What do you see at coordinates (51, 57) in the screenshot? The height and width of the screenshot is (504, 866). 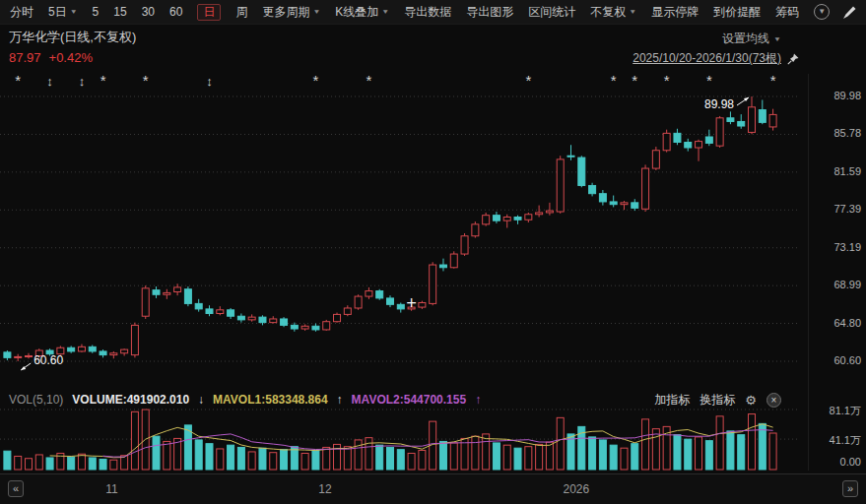 I see `price-row: 87.97 +0.42%` at bounding box center [51, 57].